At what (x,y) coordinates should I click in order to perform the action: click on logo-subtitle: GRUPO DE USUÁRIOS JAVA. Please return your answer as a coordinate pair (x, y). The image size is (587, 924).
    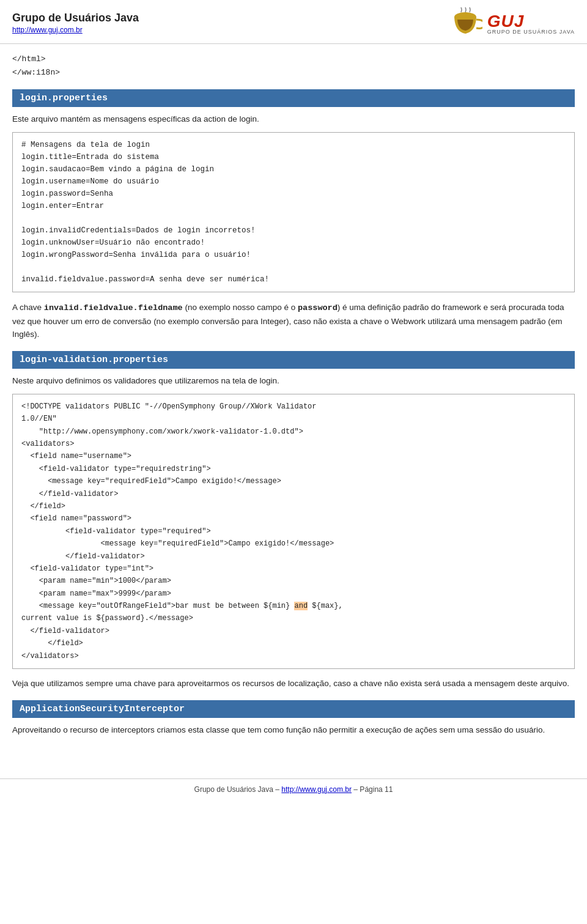
    Looking at the image, I should click on (531, 32).